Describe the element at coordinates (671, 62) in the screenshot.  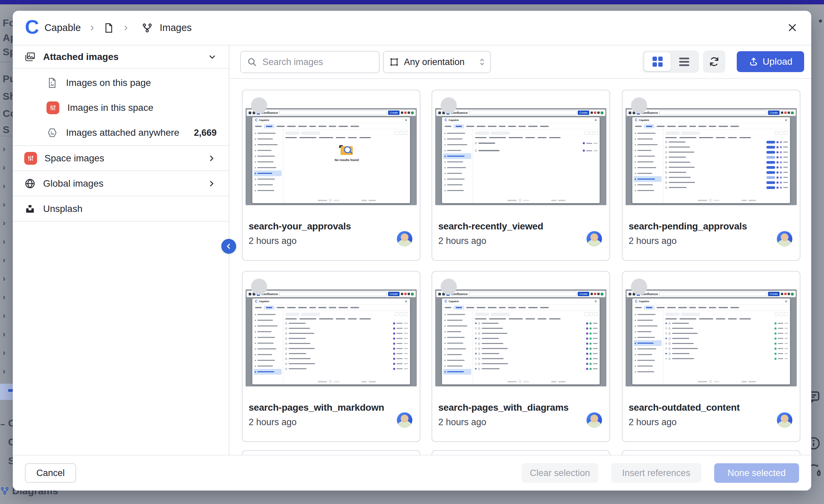
I see `view-toggle` at that location.